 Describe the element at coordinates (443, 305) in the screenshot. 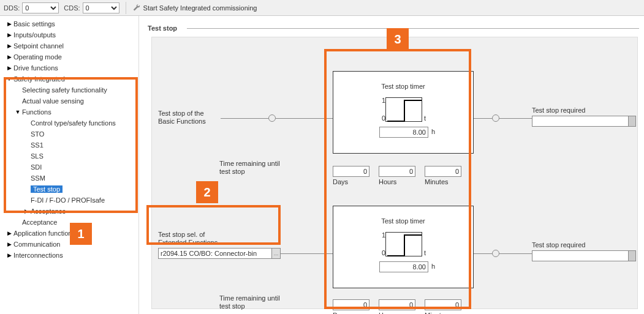

I see `extended-minutes-value: 0` at that location.